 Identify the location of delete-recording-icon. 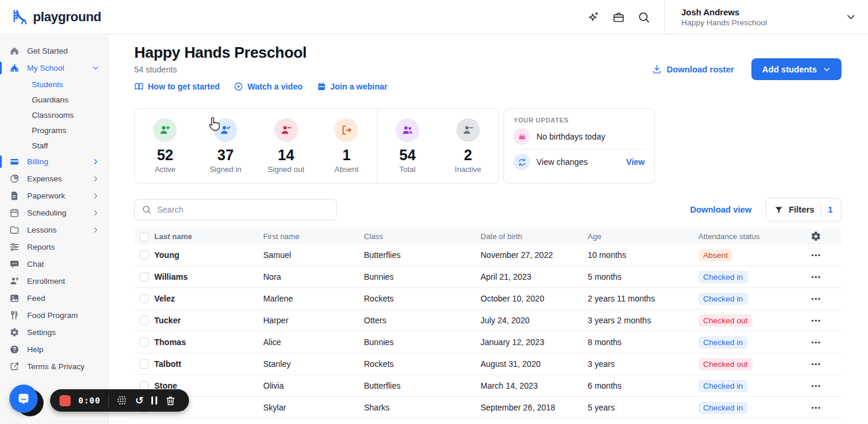
(171, 400).